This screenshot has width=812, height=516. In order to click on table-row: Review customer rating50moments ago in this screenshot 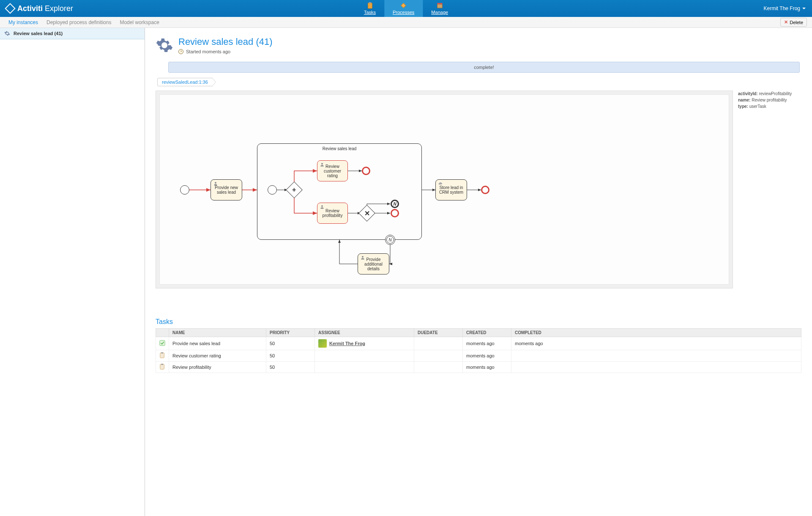, I will do `click(478, 356)`.